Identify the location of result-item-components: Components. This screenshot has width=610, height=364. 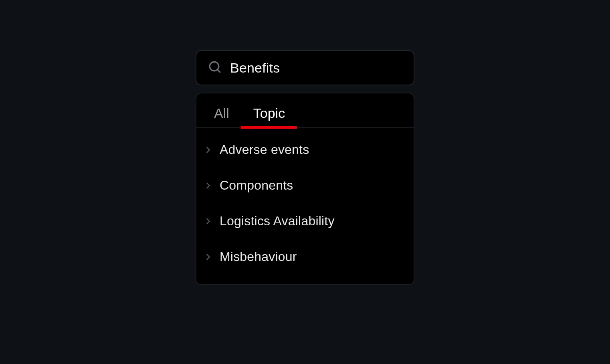
(305, 185).